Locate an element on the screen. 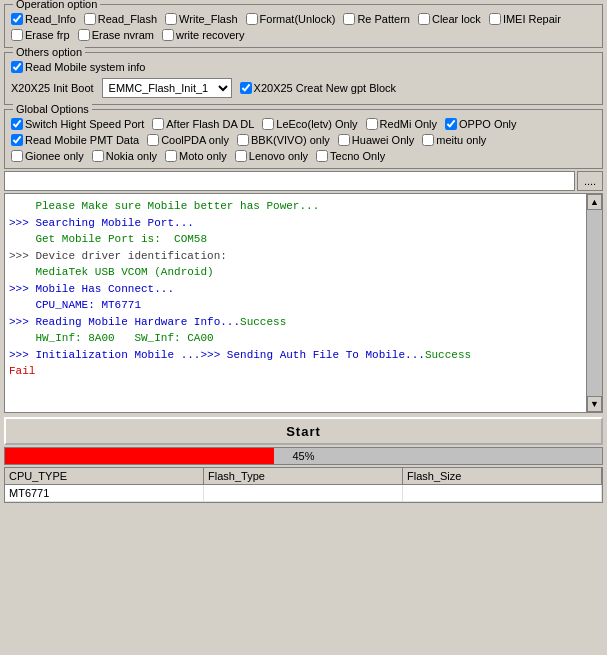  cb-erase-nvram: Erase nvram is located at coordinates (116, 35).